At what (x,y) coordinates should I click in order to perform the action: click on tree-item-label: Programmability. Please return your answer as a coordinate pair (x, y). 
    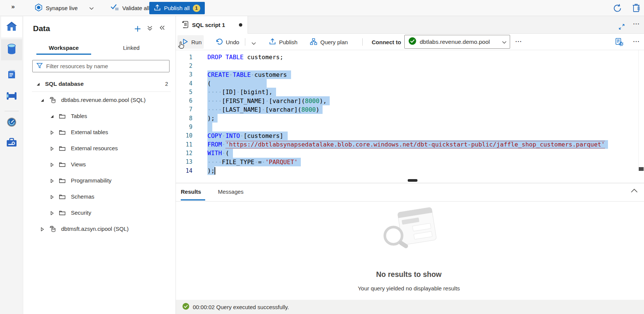
    Looking at the image, I should click on (91, 181).